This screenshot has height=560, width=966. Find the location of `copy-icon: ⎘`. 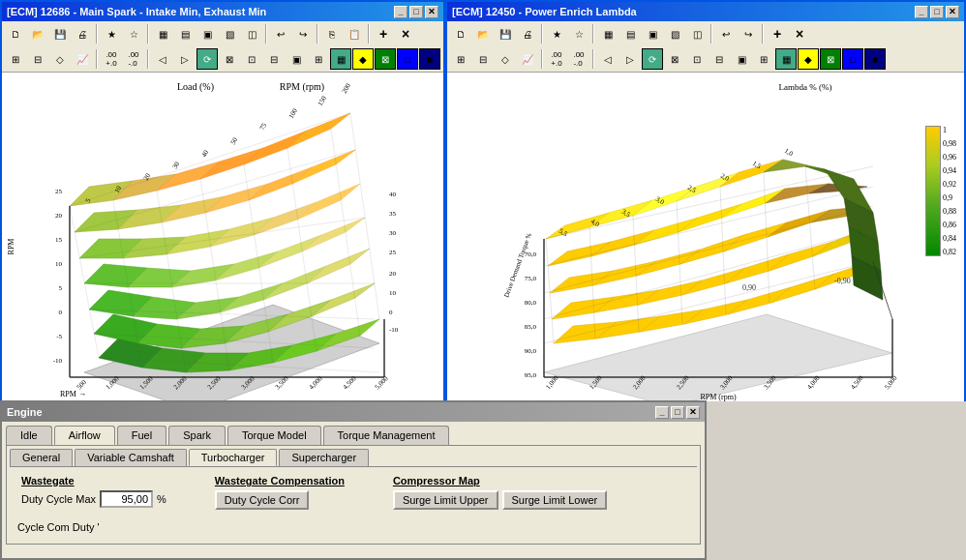

copy-icon: ⎘ is located at coordinates (332, 34).